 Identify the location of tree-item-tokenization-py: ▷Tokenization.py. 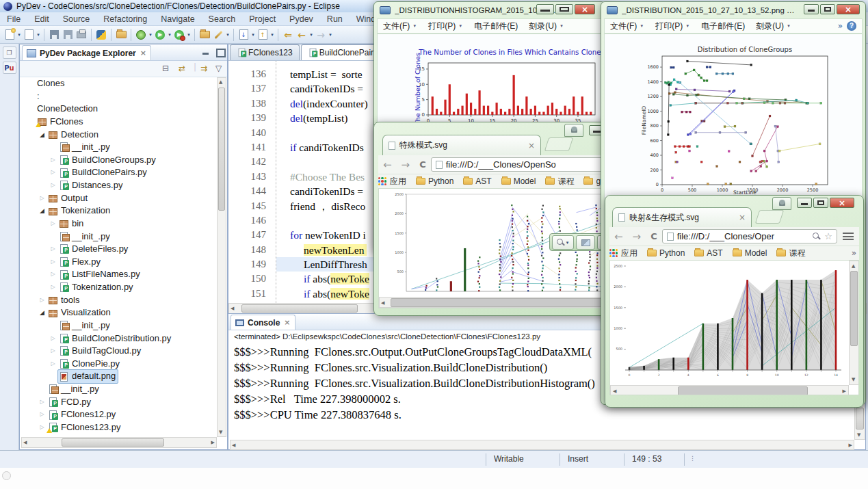
(119, 287).